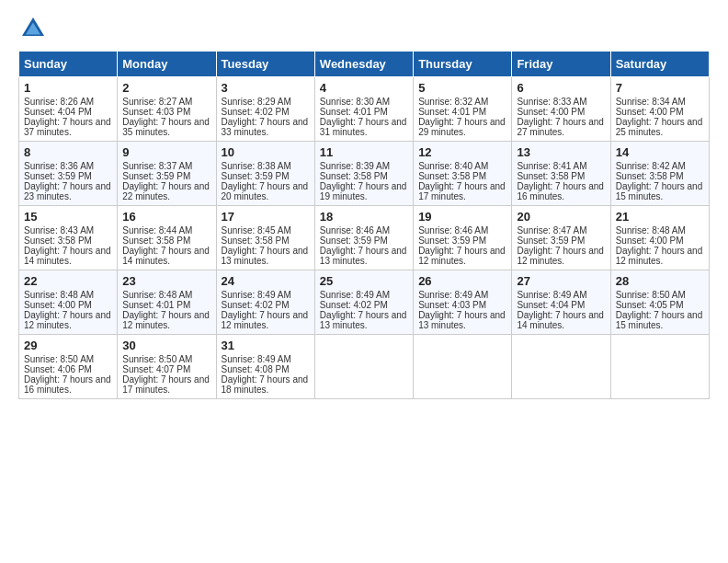 Image resolution: width=728 pixels, height=563 pixels. I want to click on calendar-cell: 22 Sunrise: 8:48 AM Sunset: 4:00 PM Dayl…, so click(68, 303).